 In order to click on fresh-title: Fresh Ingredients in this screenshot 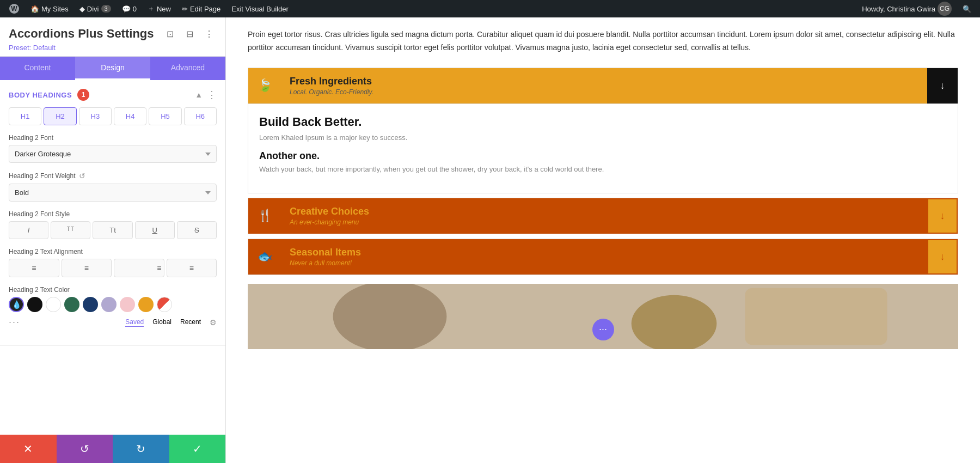, I will do `click(604, 82)`.